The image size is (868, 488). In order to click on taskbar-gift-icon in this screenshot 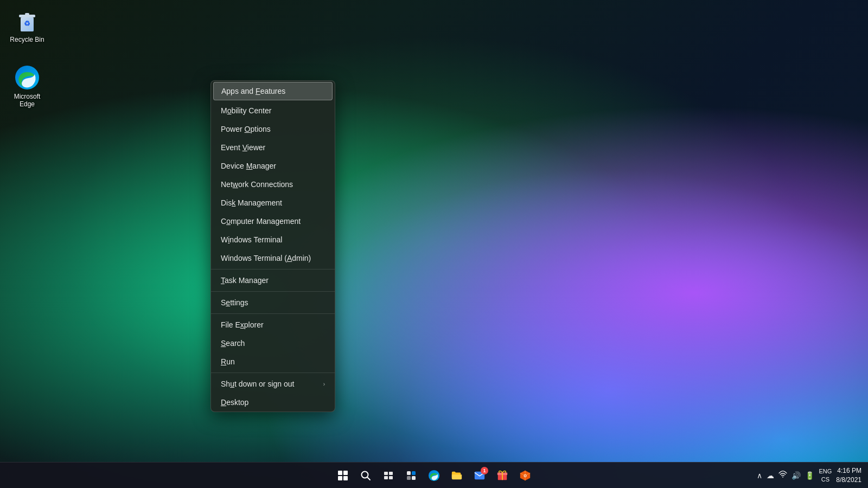, I will do `click(502, 476)`.